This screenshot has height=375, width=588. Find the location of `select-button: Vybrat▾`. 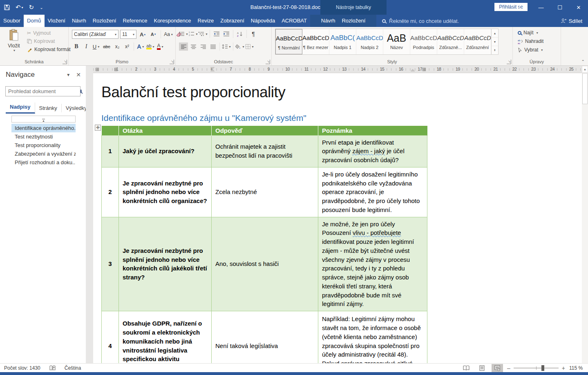

select-button: Vybrat▾ is located at coordinates (530, 50).